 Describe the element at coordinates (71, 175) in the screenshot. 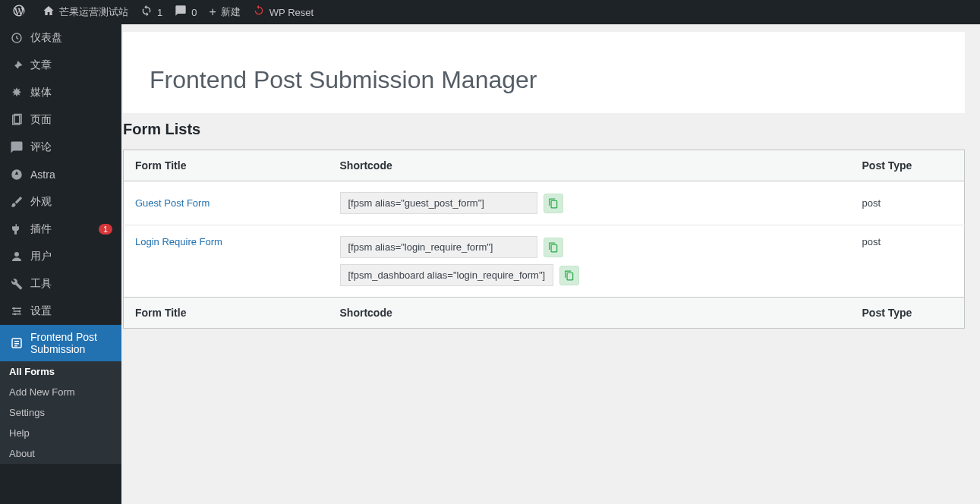

I see `sidebar-item-label: Astra` at that location.